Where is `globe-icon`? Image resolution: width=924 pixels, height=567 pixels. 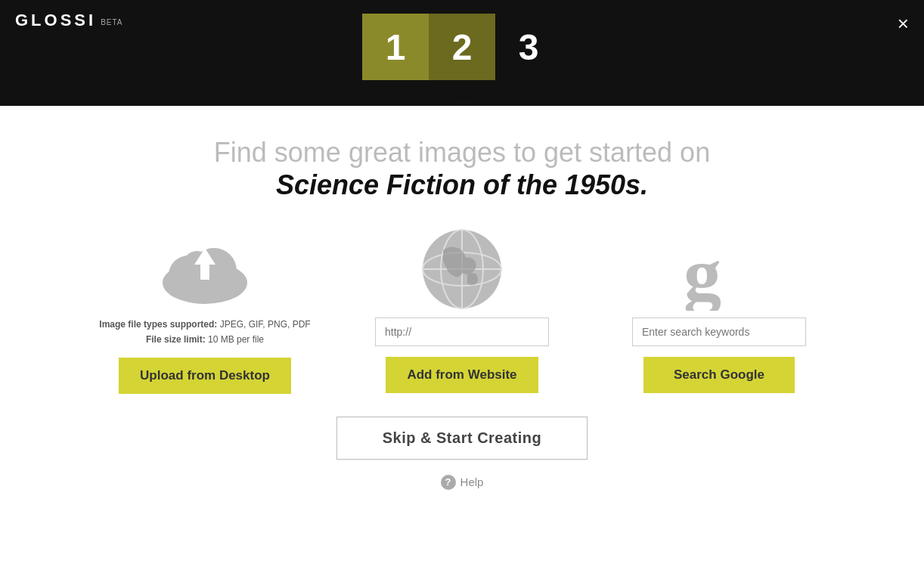
globe-icon is located at coordinates (462, 269).